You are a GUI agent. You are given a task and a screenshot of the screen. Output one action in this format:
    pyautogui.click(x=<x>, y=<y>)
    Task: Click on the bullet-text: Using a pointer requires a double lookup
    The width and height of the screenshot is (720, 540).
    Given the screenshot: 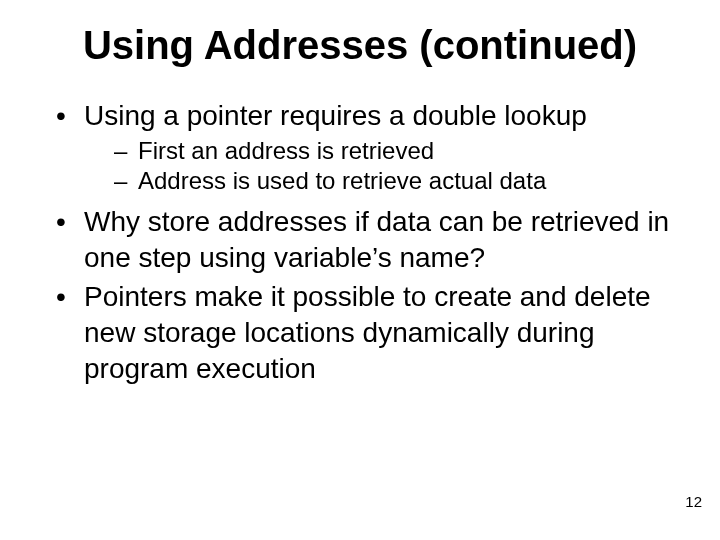 What is the action you would take?
    pyautogui.click(x=336, y=116)
    